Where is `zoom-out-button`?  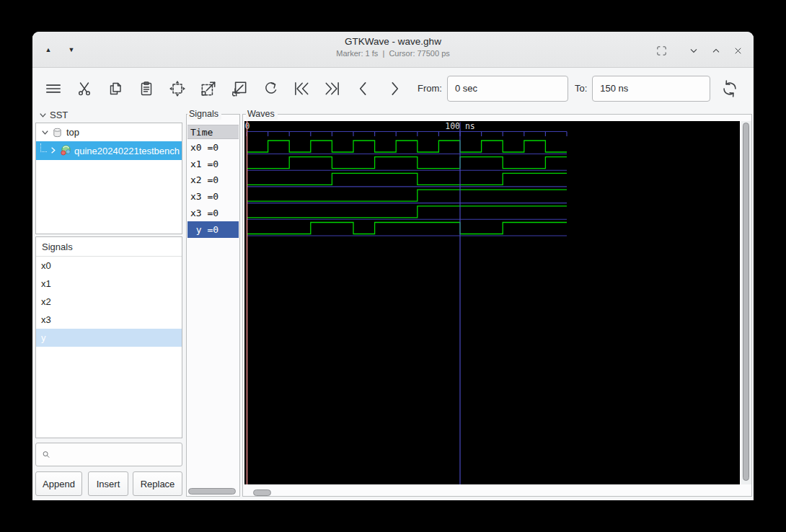 zoom-out-button is located at coordinates (239, 89).